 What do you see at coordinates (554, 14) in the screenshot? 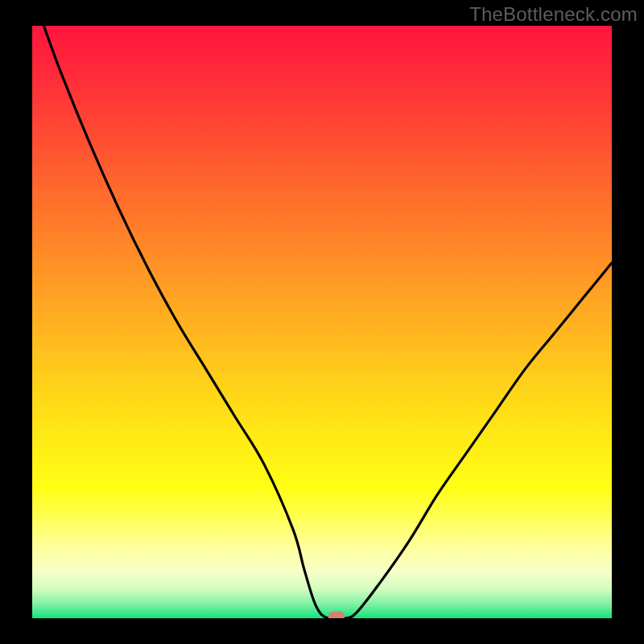
I see `watermark-text: TheBottleneck.com` at bounding box center [554, 14].